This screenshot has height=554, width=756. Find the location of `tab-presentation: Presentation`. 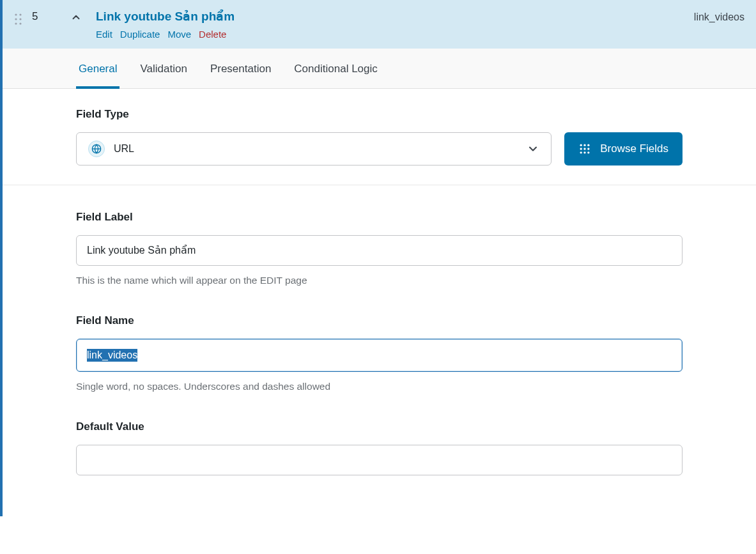

tab-presentation: Presentation is located at coordinates (240, 68).